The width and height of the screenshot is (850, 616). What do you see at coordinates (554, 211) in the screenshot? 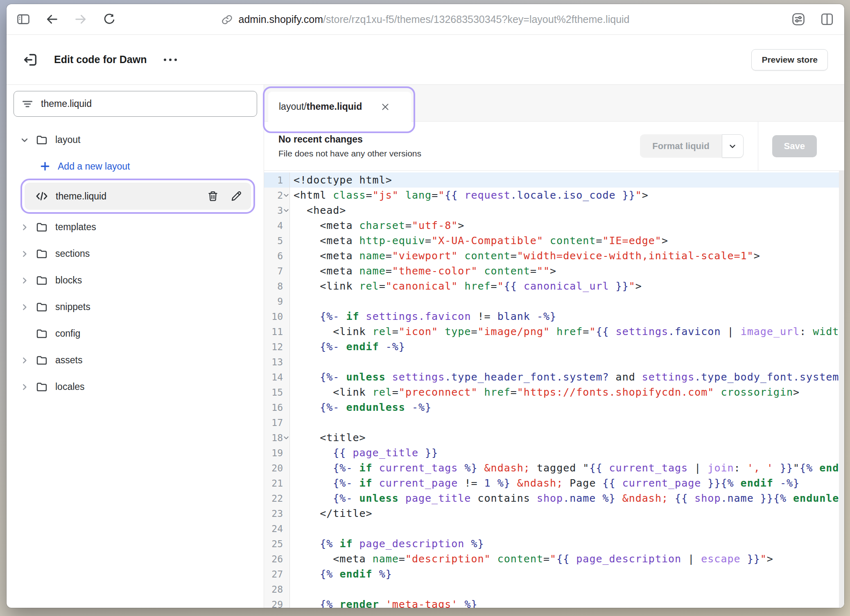
I see `code-line-3: 3 <head>` at bounding box center [554, 211].